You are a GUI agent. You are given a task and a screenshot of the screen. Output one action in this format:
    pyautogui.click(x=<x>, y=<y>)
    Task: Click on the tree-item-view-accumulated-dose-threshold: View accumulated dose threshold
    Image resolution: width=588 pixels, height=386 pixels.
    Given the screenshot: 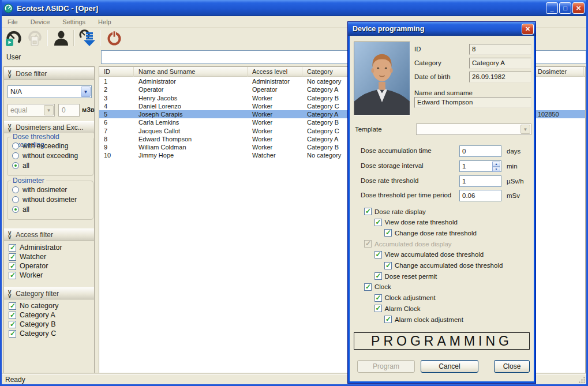 What is the action you would take?
    pyautogui.click(x=429, y=255)
    